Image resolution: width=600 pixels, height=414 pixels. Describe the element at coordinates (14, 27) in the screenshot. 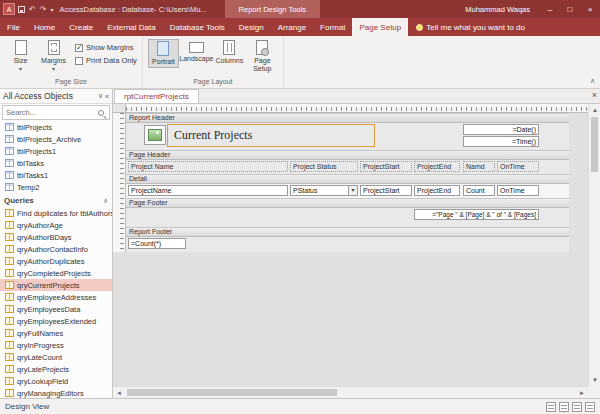

I see `tab-file: File` at that location.